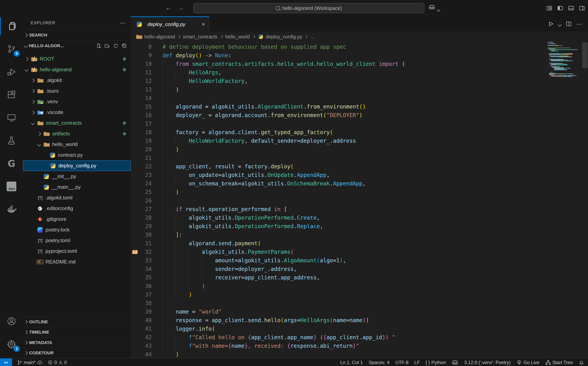  I want to click on status-item-start-tree: Start Tree, so click(559, 363).